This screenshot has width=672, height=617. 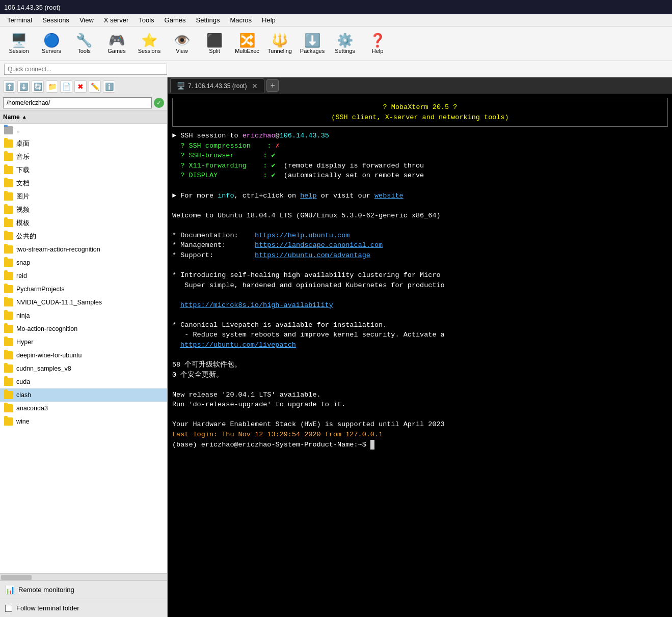 I want to click on download-btn: ⬇️, so click(x=23, y=87).